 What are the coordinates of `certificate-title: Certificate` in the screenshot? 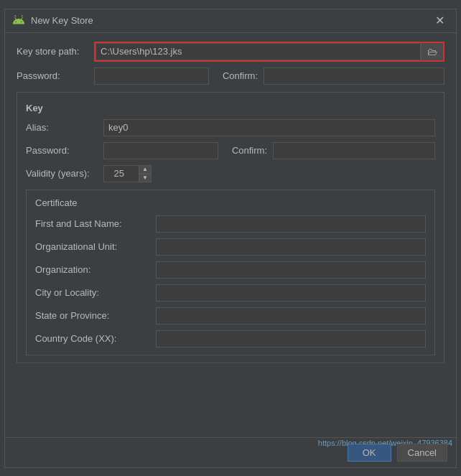 It's located at (230, 202).